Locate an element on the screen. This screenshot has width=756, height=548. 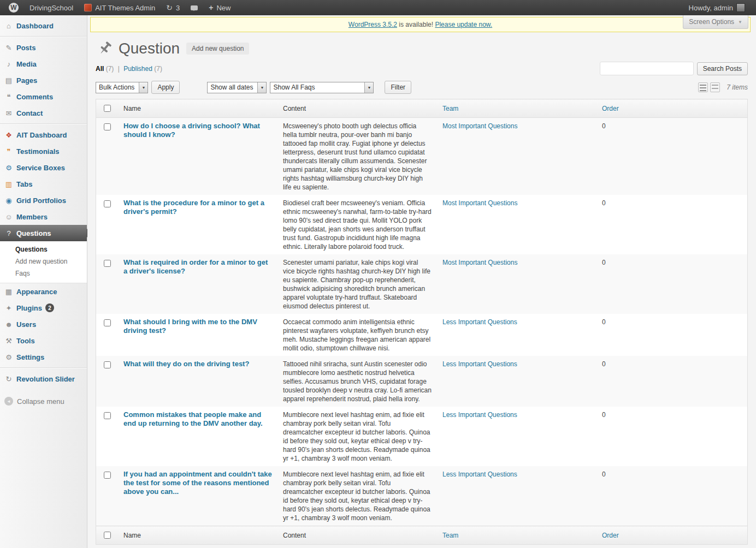
sidebar-item-settings: ⚙ Settings is located at coordinates (44, 357).